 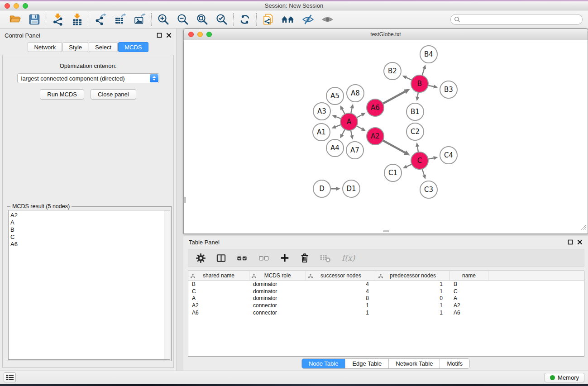 I want to click on select-all-rows-icon, so click(x=242, y=258).